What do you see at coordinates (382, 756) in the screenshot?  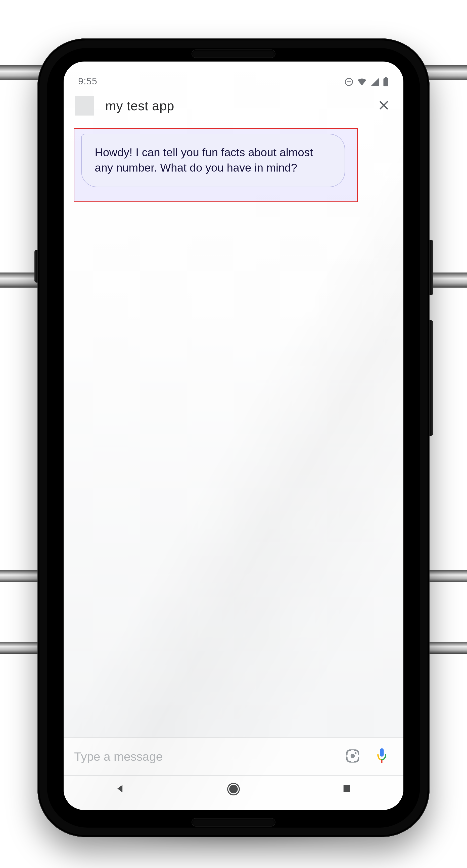 I see `mic-icon` at bounding box center [382, 756].